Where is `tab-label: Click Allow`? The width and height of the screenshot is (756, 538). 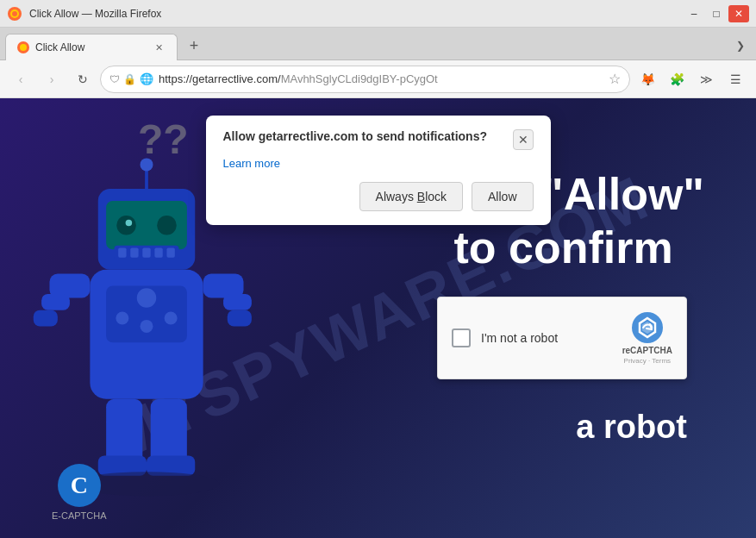 tab-label: Click Allow is located at coordinates (91, 47).